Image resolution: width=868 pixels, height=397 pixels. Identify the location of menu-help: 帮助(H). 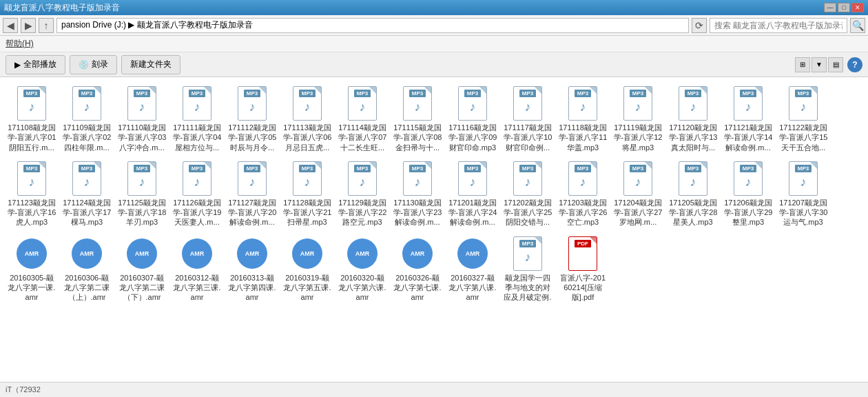
(19, 44).